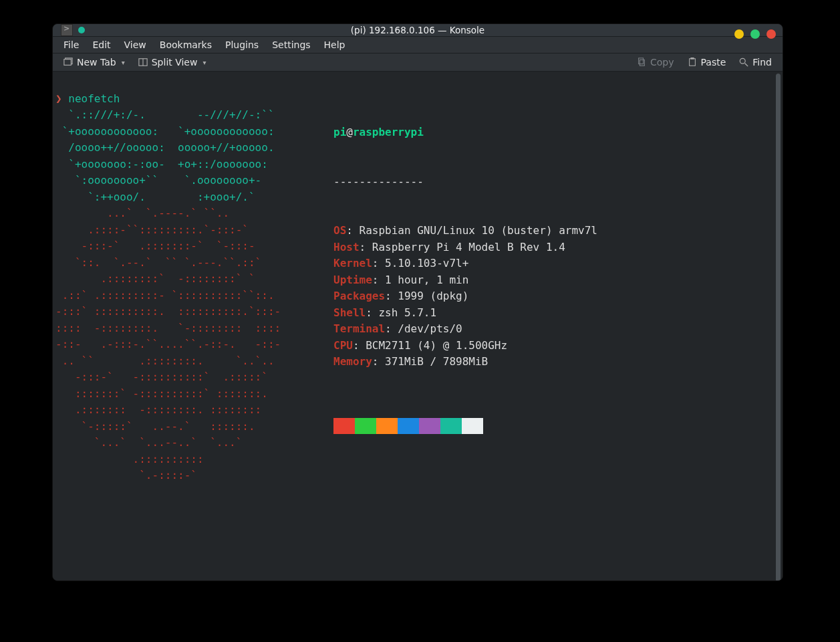 The height and width of the screenshot is (642, 840). I want to click on menu-bookmarks: Bookmarks, so click(186, 45).